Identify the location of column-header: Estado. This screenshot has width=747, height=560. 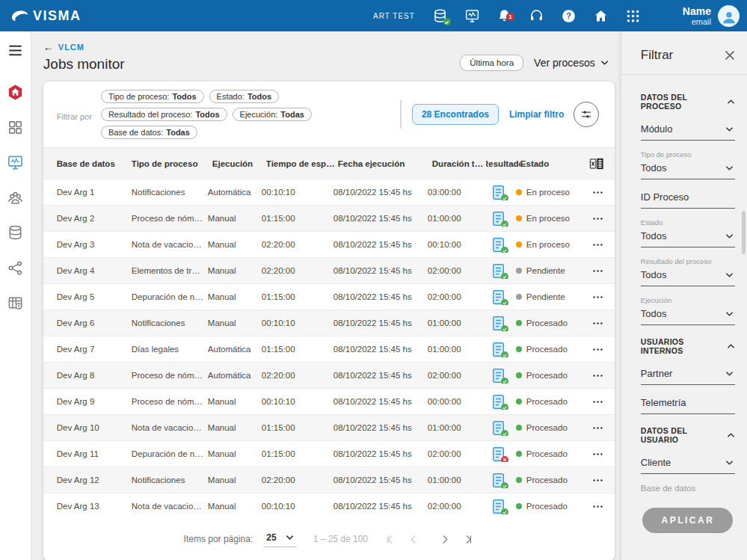
(555, 164).